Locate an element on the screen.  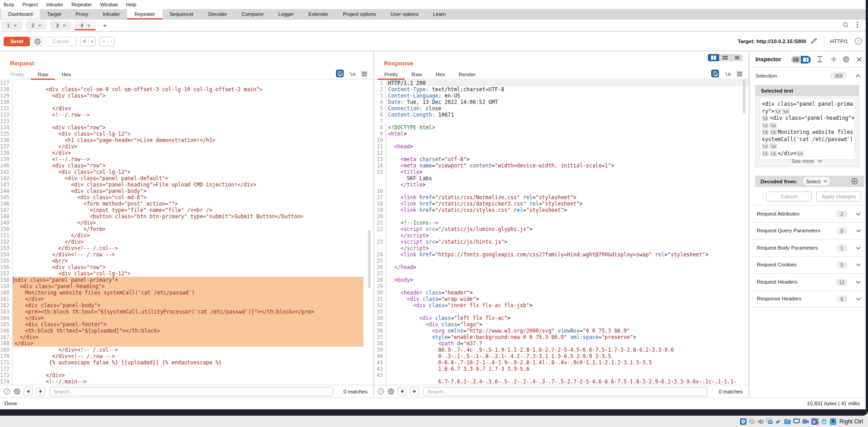
tab-dashboard: Dashboard is located at coordinates (20, 14).